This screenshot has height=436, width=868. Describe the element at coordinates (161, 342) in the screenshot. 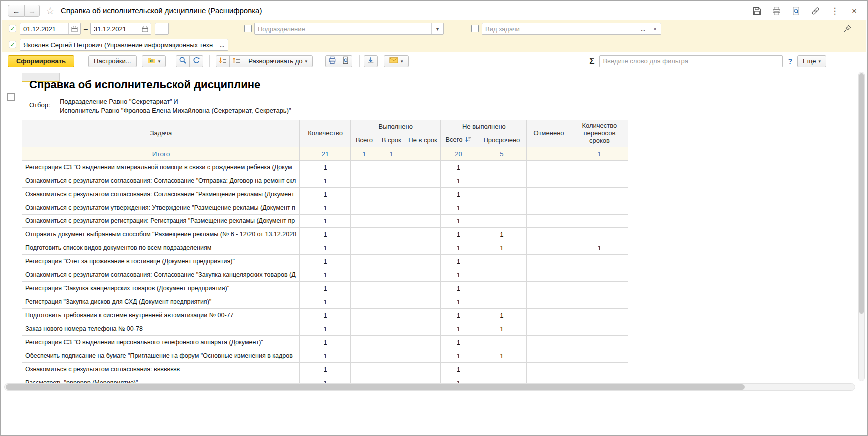

I see `task-cell: Регистрация СЗ "О выделении персональног…` at that location.